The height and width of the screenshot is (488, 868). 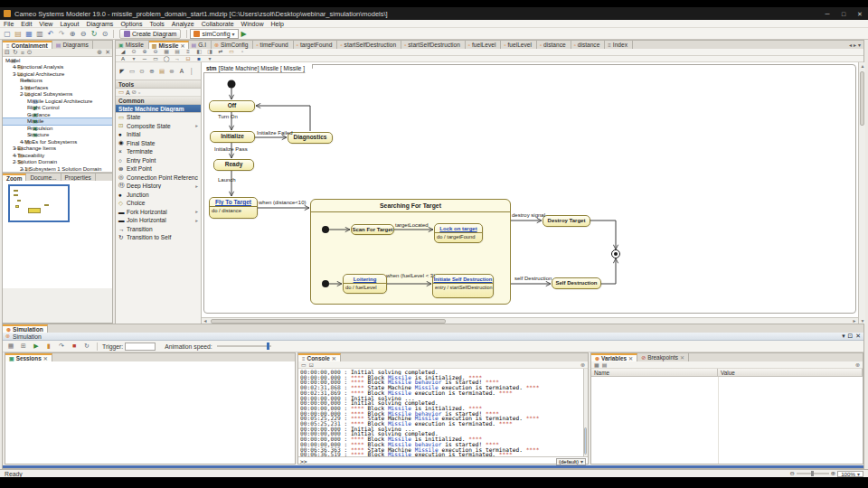 I want to click on menu-help: Help, so click(x=277, y=23).